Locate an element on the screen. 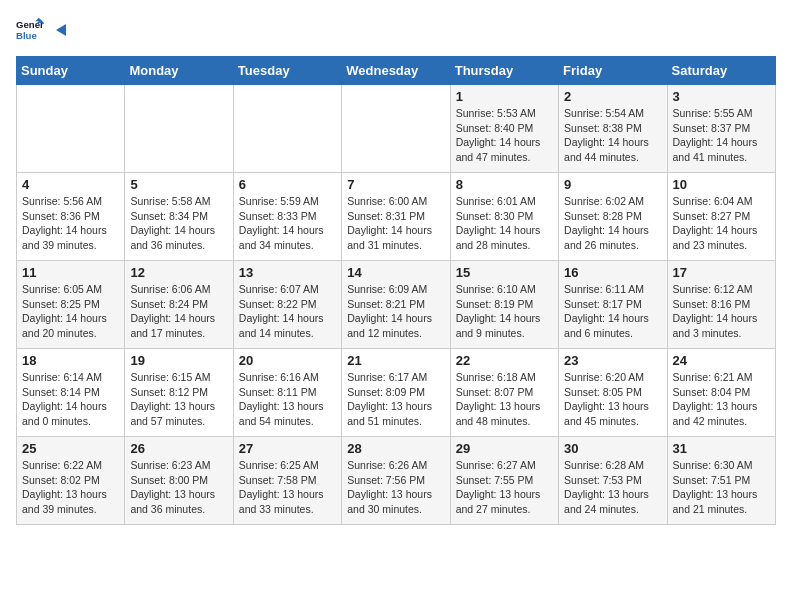  calendar-cell: 27Sunrise: 6:25 AM Sunset: 7:58 PM Dayli… is located at coordinates (287, 481).